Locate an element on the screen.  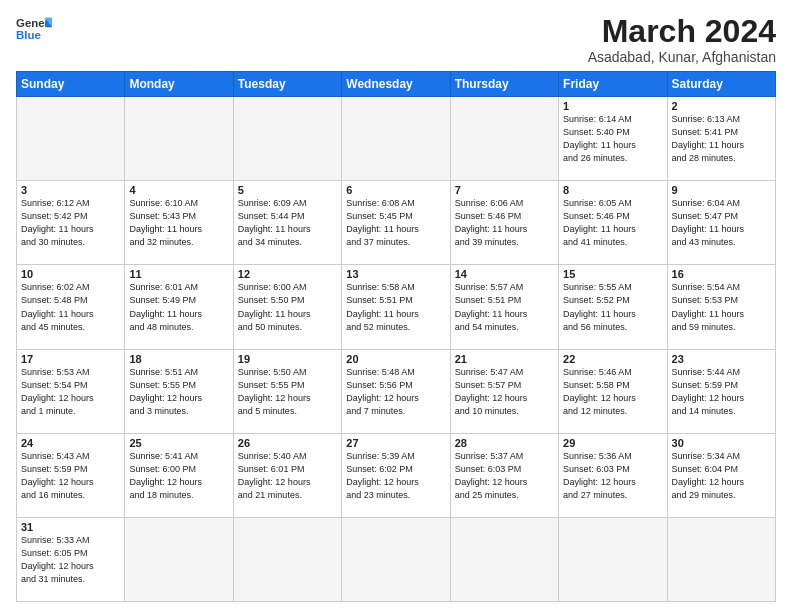
day-number: 17 is located at coordinates (70, 359).